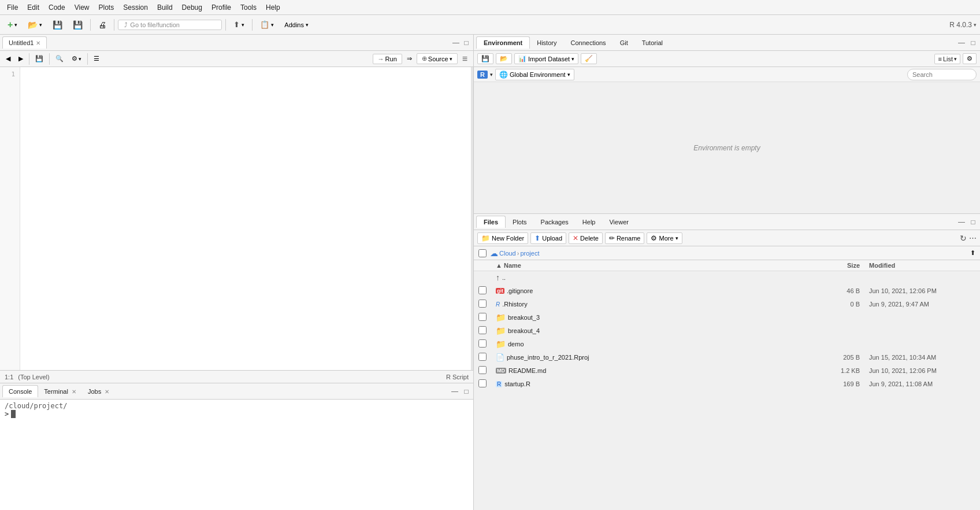 Image resolution: width=980 pixels, height=510 pixels. I want to click on row-name-0: ↑ .., so click(655, 278).